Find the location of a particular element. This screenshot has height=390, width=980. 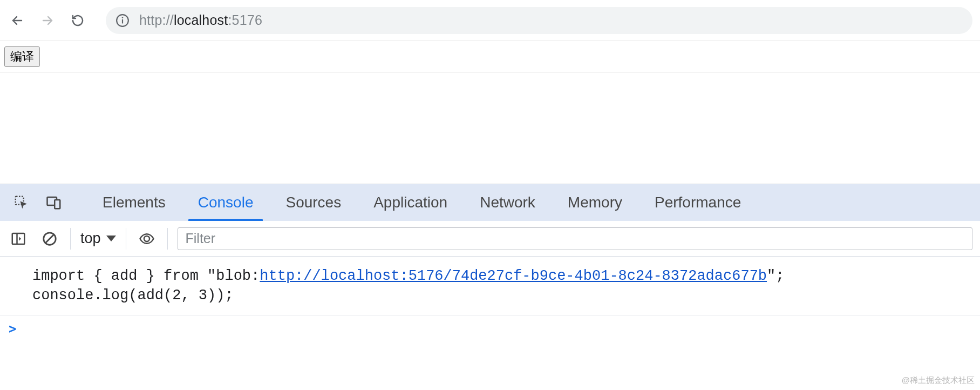

back-button is located at coordinates (17, 21).